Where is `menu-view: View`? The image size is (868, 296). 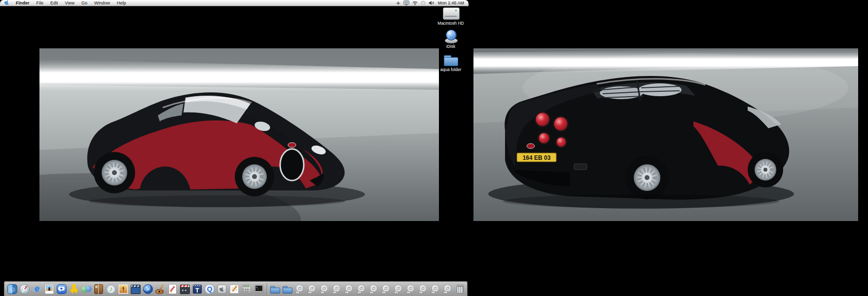
menu-view: View is located at coordinates (70, 3).